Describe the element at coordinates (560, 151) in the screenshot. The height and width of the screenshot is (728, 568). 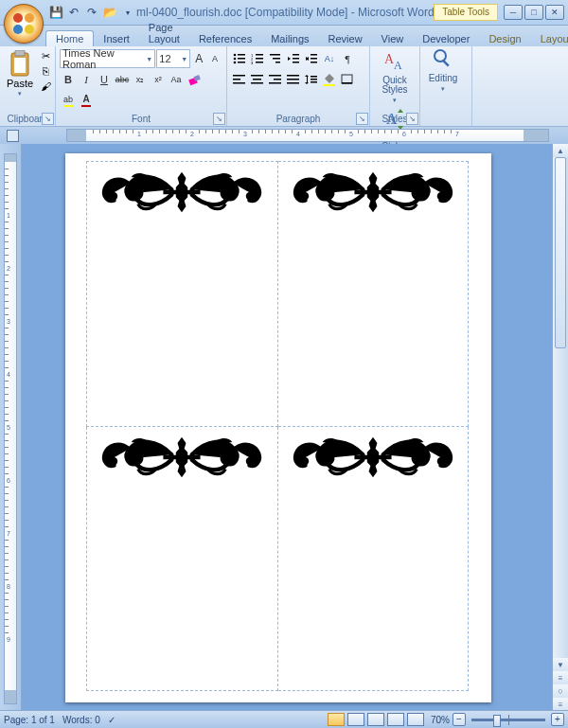
I see `scroll-up-button: ▲` at that location.